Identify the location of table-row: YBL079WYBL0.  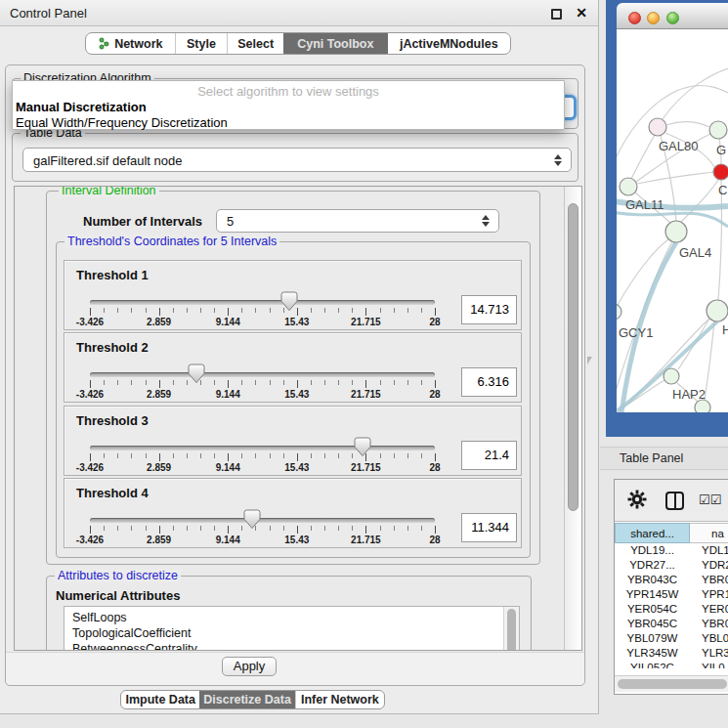
(671, 639).